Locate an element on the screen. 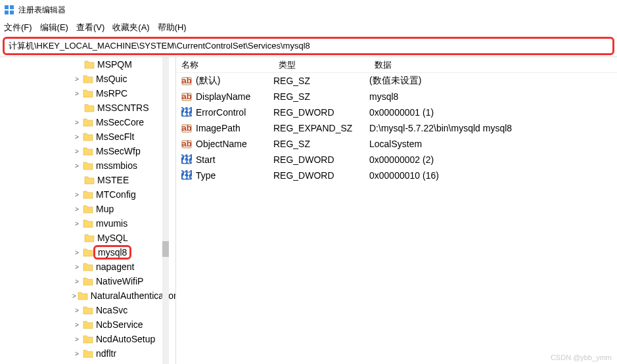 Image resolution: width=617 pixels, height=364 pixels. value-row: TypeREG_DWORD0x00000010 (16) is located at coordinates (397, 175).